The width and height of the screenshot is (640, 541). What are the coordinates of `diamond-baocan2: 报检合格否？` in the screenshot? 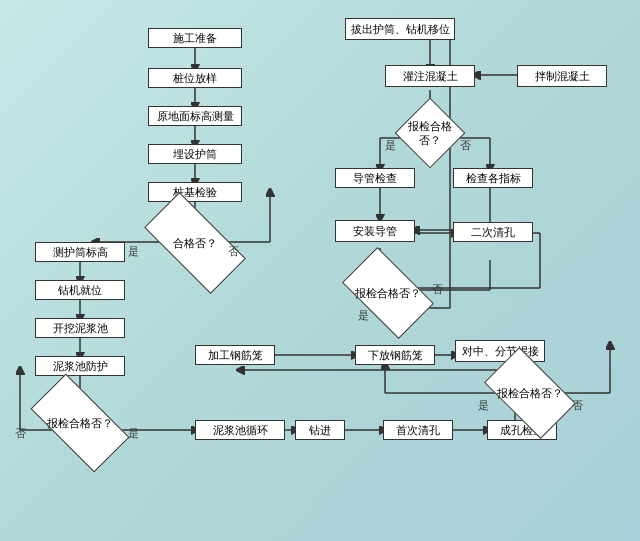 It's located at (530, 393).